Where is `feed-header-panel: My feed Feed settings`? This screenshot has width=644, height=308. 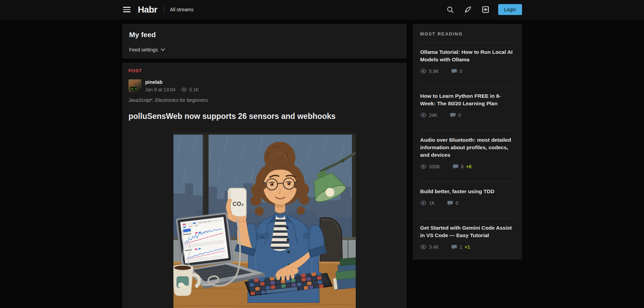
feed-header-panel: My feed Feed settings is located at coordinates (264, 41).